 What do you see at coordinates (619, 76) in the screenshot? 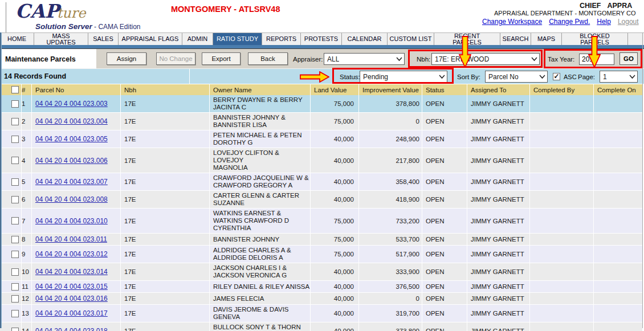
I see `page-select: 1` at bounding box center [619, 76].